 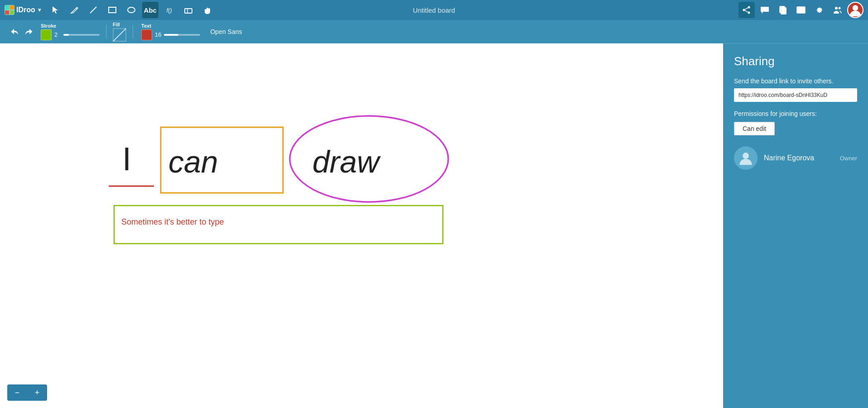 I want to click on logo-icon, so click(x=10, y=10).